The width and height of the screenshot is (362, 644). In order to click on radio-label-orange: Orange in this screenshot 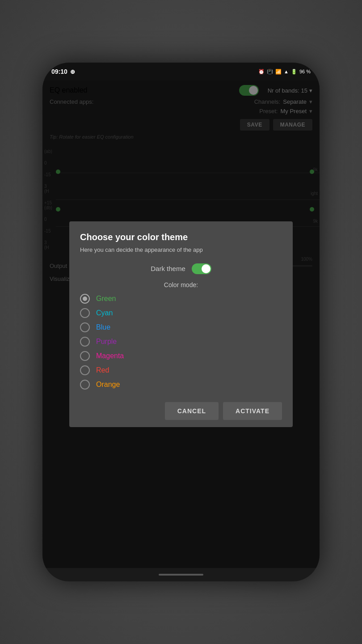, I will do `click(108, 385)`.